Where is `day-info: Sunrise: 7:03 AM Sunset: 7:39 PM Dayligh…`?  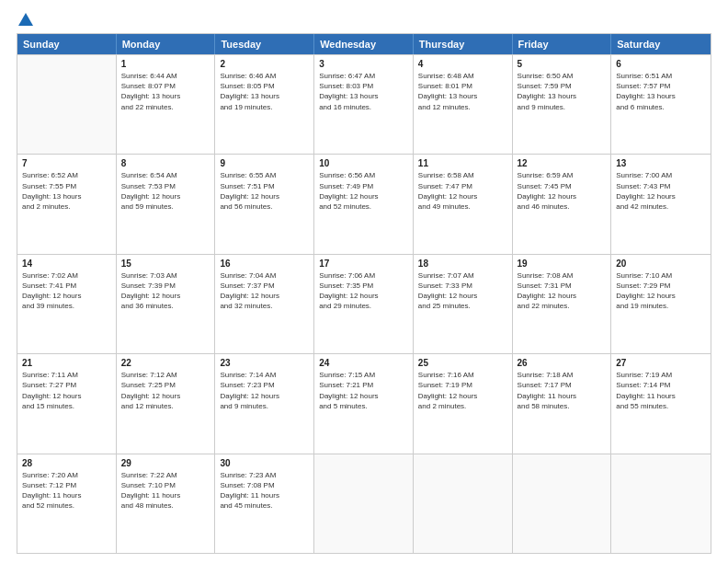 day-info: Sunrise: 7:03 AM Sunset: 7:39 PM Dayligh… is located at coordinates (165, 291).